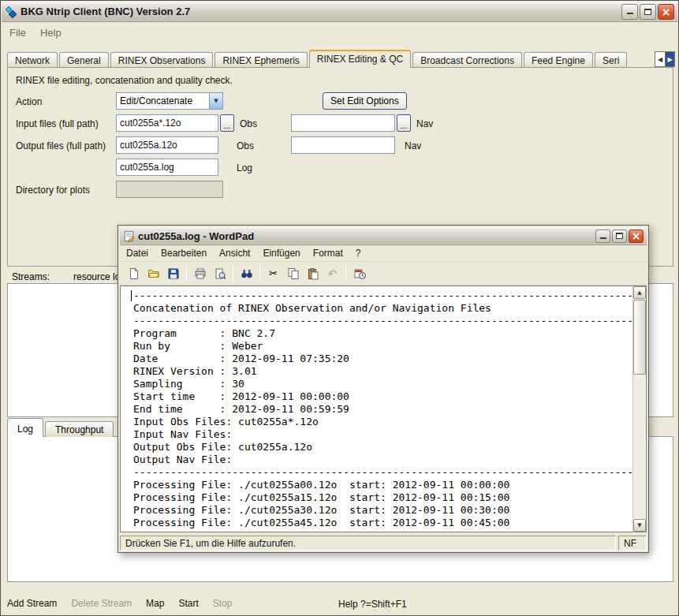  Describe the element at coordinates (173, 274) in the screenshot. I see `save-button` at that location.